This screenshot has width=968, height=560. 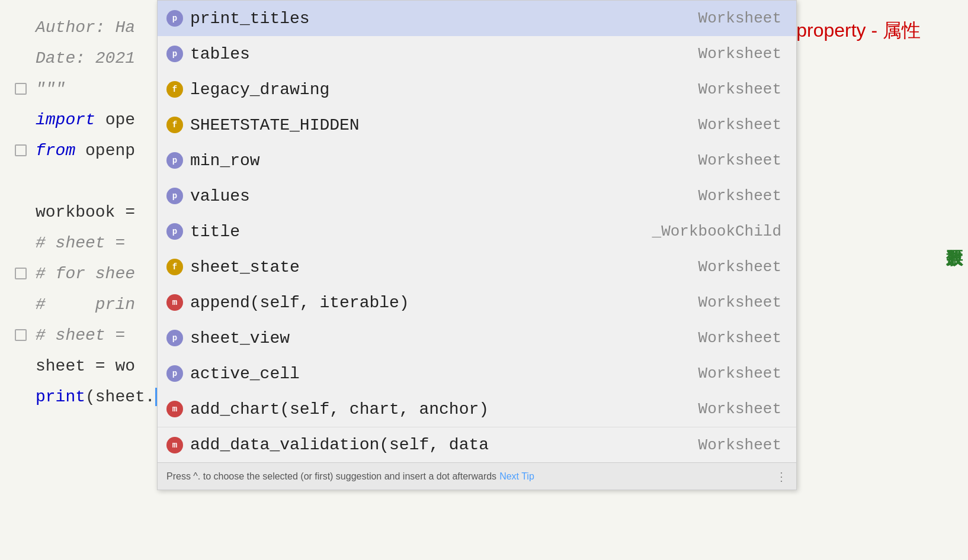 I want to click on footer-hint: Press ^. to choose the selected (or firs…, so click(x=332, y=477).